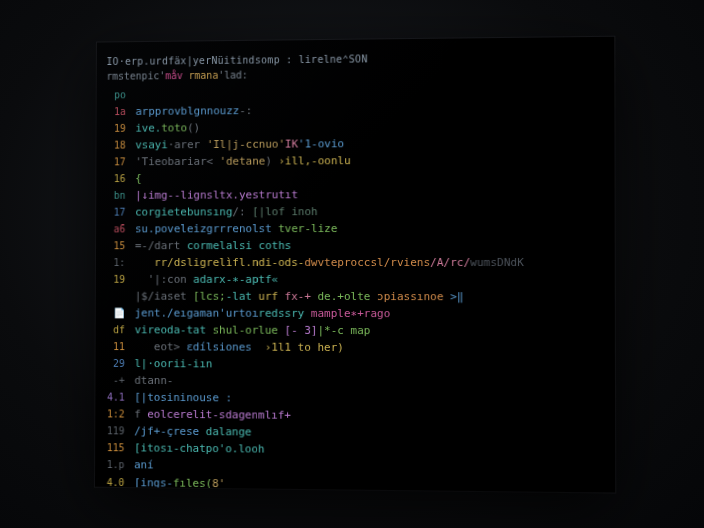 The height and width of the screenshot is (528, 704). Describe the element at coordinates (370, 194) in the screenshot. I see `code-content: |↓img--lignsltx.yestrutıt` at that location.